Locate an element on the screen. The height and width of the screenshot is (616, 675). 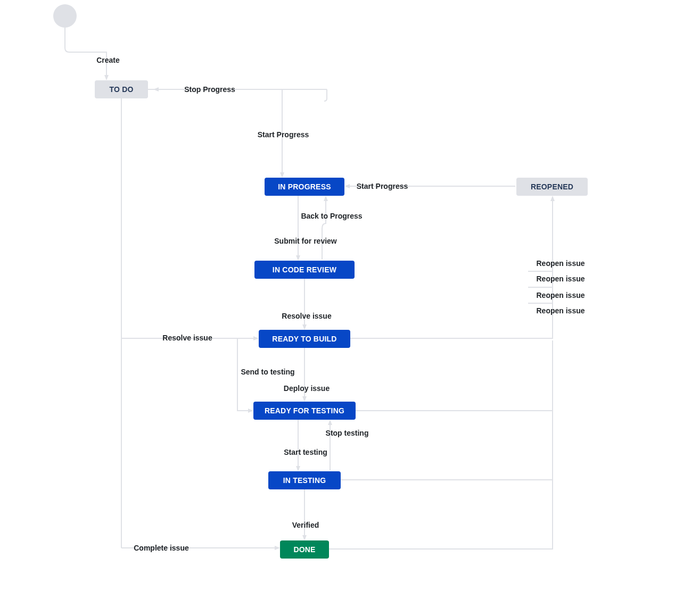
transition-create: Create is located at coordinates (108, 60).